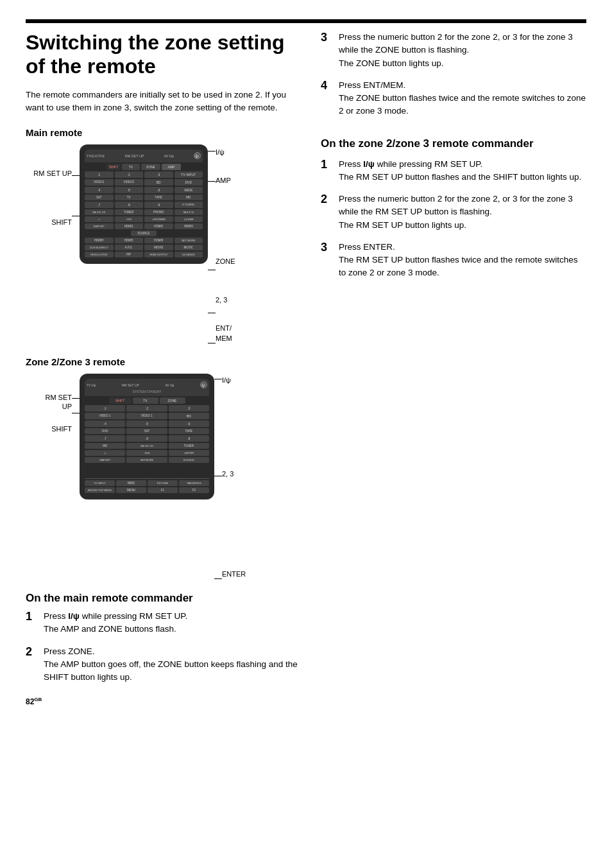  What do you see at coordinates (454, 171) in the screenshot?
I see `zone-step-1: 1 Press I/ψ while pressing RM SET UP. Th…` at bounding box center [454, 171].